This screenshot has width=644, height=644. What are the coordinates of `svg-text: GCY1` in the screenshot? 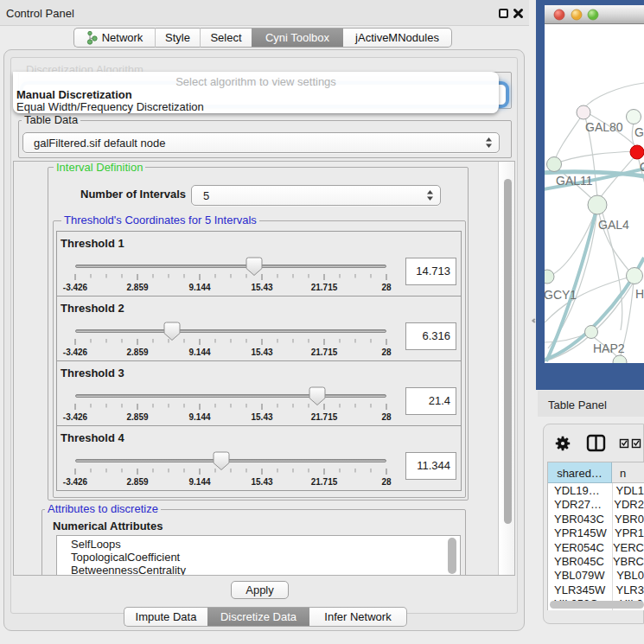 It's located at (560, 295).